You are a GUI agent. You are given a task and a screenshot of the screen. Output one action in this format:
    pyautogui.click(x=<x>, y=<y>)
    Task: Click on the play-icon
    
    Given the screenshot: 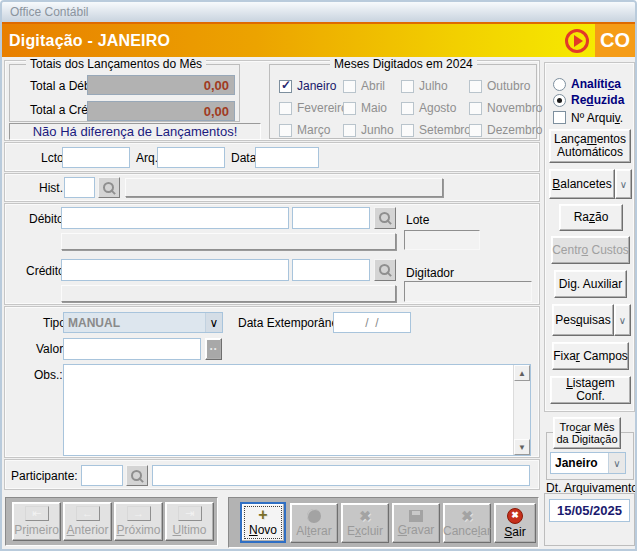 What is the action you would take?
    pyautogui.click(x=577, y=41)
    